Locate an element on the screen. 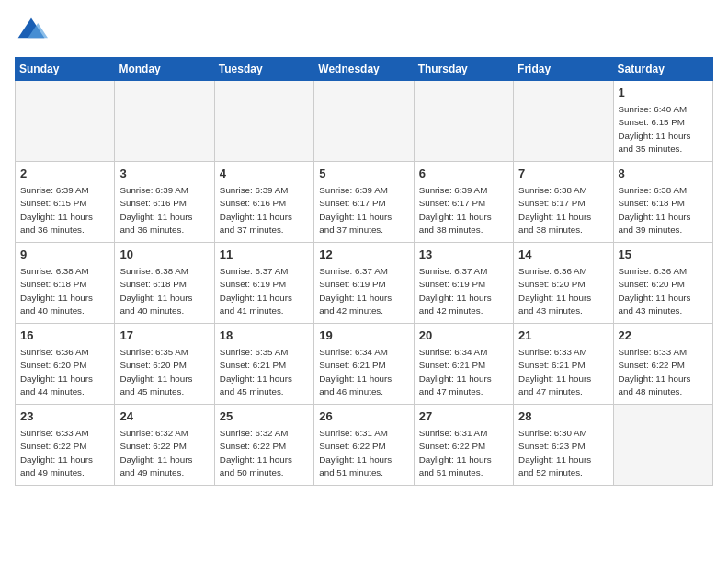 Image resolution: width=728 pixels, height=563 pixels. calendar-cell-w3d6: 22Sunrise: 6:33 AM Sunset: 6:22 PM Dayli… is located at coordinates (663, 364).